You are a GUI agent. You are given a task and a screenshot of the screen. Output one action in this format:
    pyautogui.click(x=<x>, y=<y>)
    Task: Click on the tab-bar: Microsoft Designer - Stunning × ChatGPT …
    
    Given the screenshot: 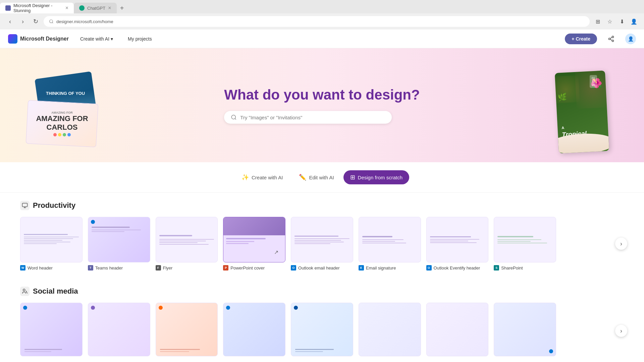 What is the action you would take?
    pyautogui.click(x=322, y=7)
    